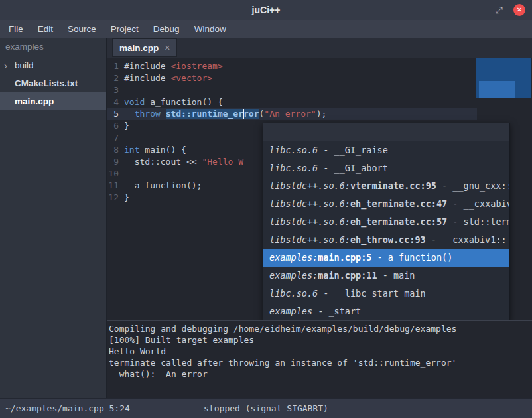 The width and height of the screenshot is (532, 418). I want to click on stack-frame-row: libc.so.6 - __GI_abort, so click(386, 169).